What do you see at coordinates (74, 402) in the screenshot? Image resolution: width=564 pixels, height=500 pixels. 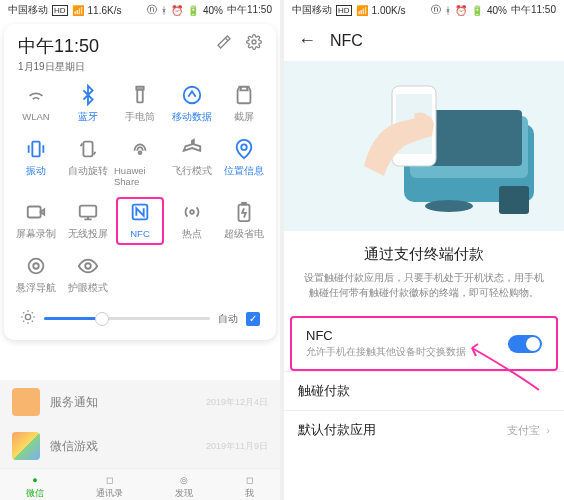 I see `row-title: 服务通知` at bounding box center [74, 402].